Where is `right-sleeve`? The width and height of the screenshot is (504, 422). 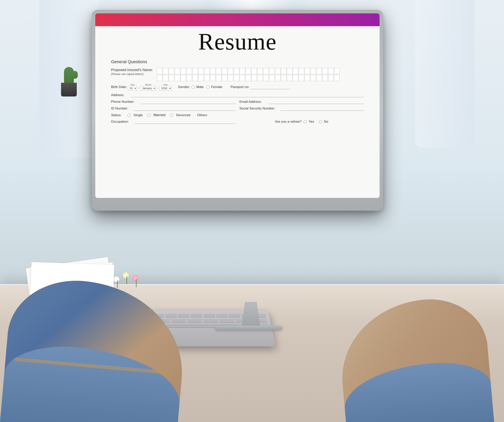 right-sleeve is located at coordinates (418, 390).